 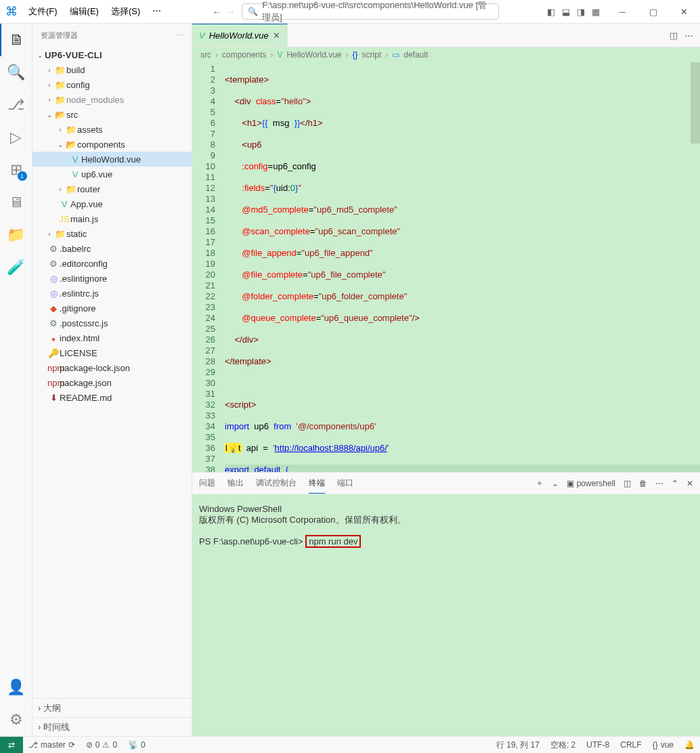 I want to click on terminal-dropdown-icon: ⌄, so click(x=555, y=483).